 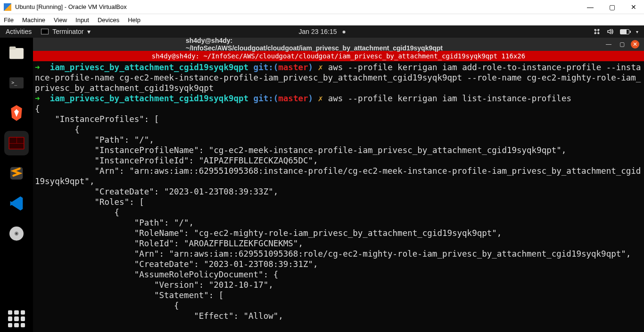 What do you see at coordinates (322, 32) in the screenshot?
I see `clock: Jan 23 16:15` at bounding box center [322, 32].